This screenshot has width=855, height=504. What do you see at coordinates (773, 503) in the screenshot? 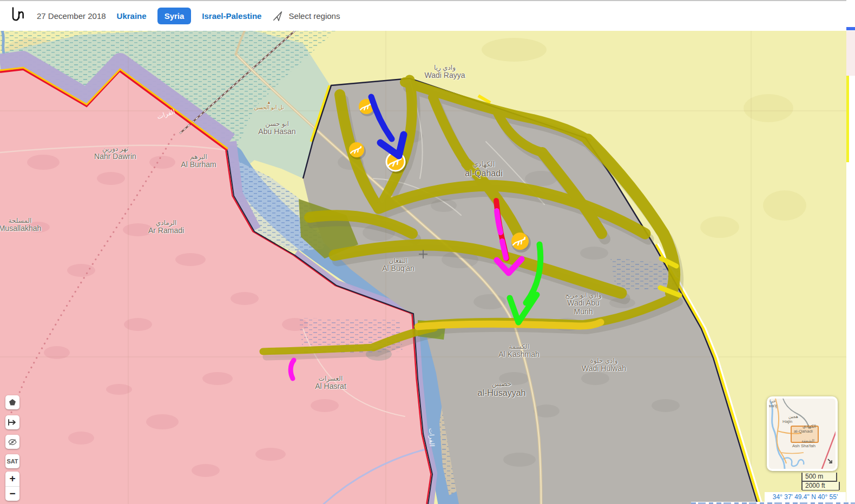
I see `attribution-strip` at bounding box center [773, 503].